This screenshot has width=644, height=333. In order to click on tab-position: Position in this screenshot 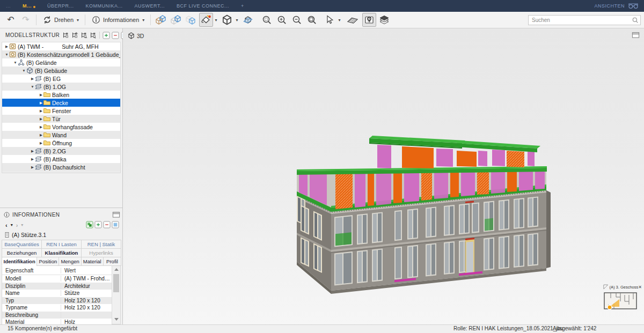, I will do `click(48, 262)`.